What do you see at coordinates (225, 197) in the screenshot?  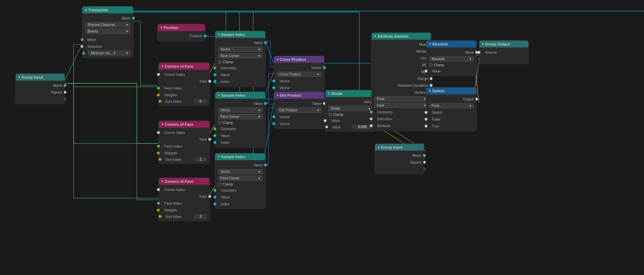 I see `si3-value-input-label: Value` at bounding box center [225, 197].